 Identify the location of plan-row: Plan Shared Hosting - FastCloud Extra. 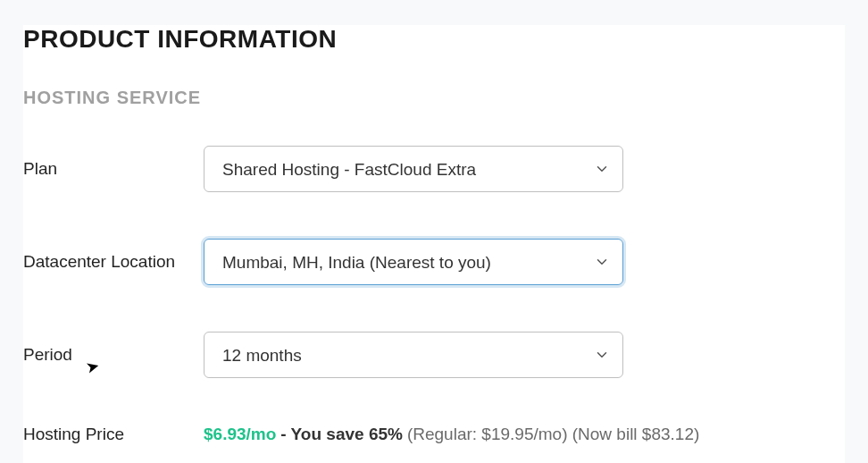
(434, 169).